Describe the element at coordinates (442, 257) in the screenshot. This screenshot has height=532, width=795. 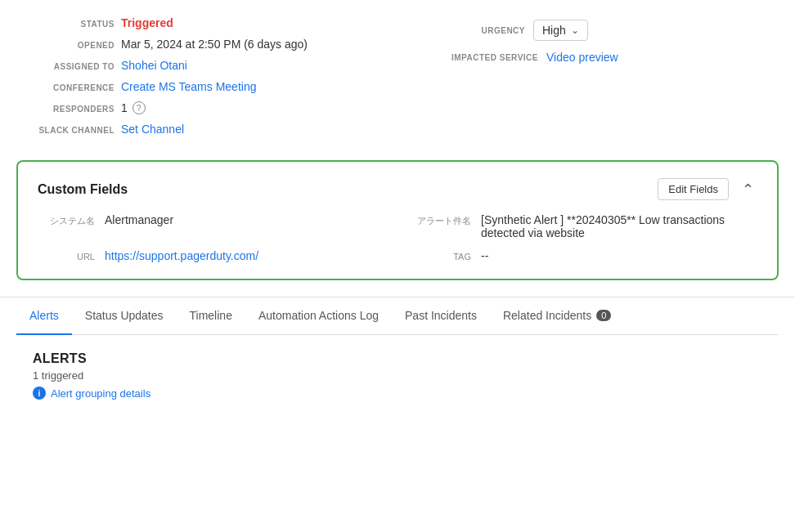
I see `field-label-tag: TAG` at that location.